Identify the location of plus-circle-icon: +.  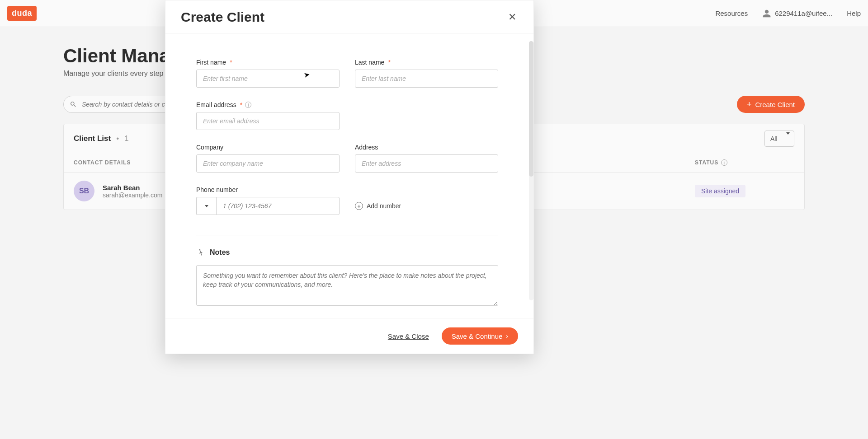
(359, 206).